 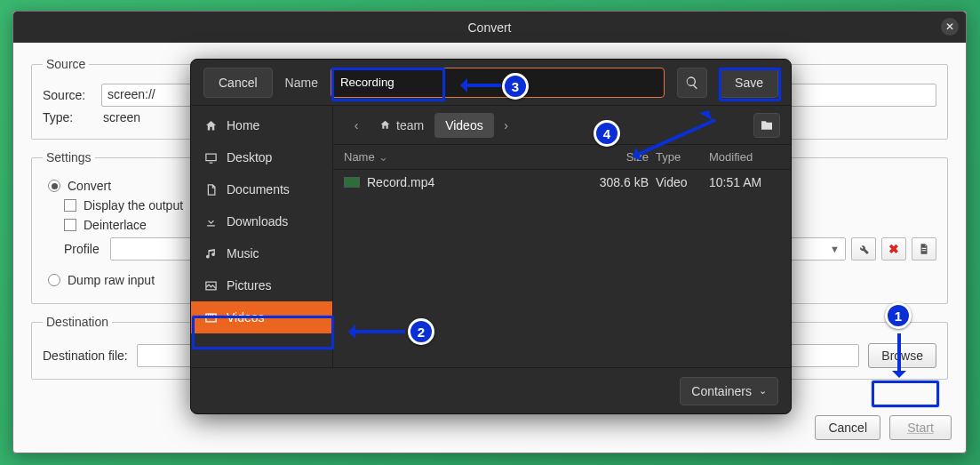 What do you see at coordinates (211, 286) in the screenshot?
I see `pictures-icon` at bounding box center [211, 286].